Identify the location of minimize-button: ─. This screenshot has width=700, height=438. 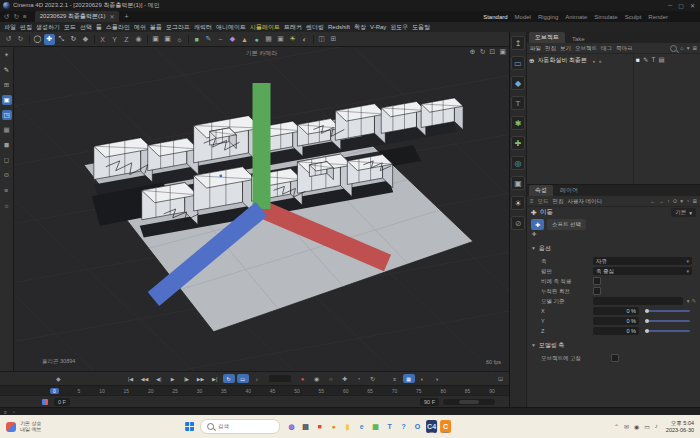
(670, 6).